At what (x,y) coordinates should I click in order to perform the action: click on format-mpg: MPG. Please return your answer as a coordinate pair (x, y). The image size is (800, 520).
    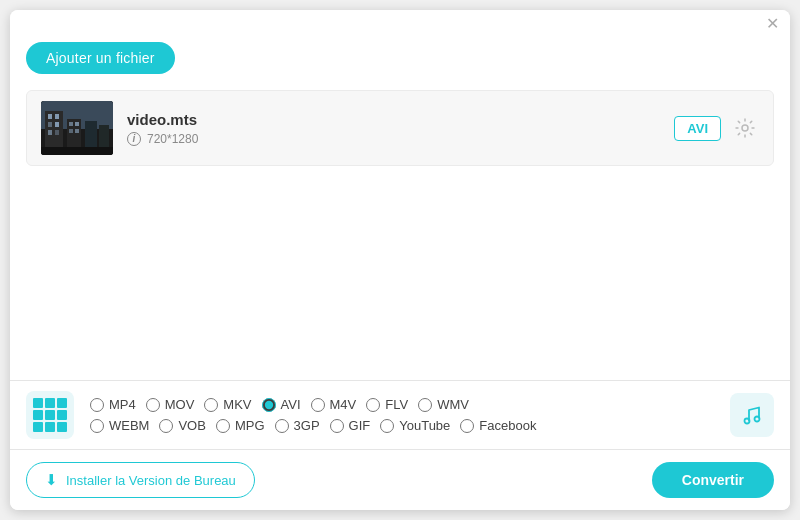
    Looking at the image, I should click on (240, 426).